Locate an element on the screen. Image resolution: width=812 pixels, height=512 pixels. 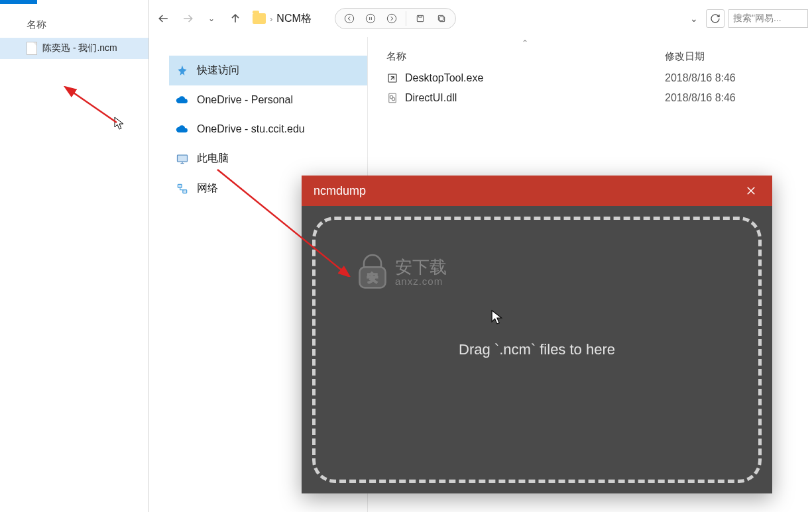
up-button is located at coordinates (235, 19).